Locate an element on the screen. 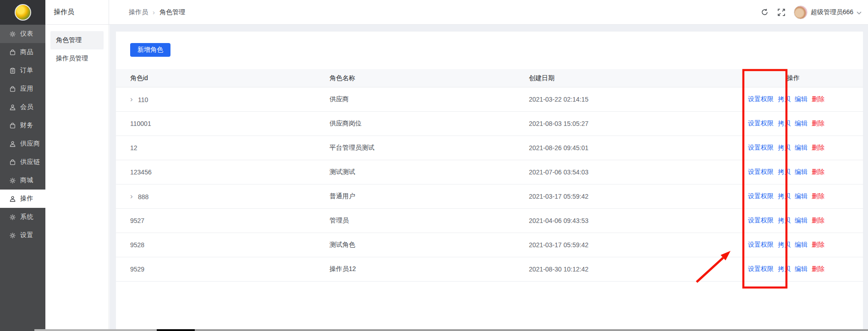 The height and width of the screenshot is (331, 868). submenu-items: 角色管理操作员管理 is located at coordinates (77, 46).